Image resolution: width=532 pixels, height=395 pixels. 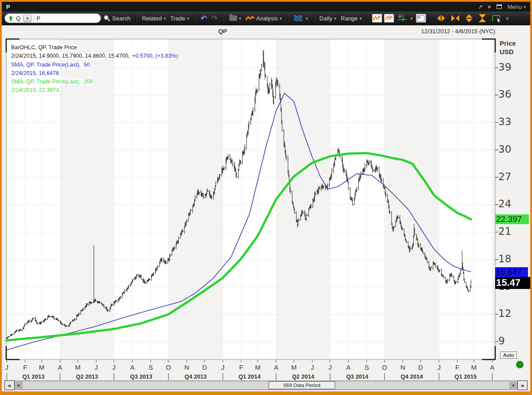 I want to click on symbol-dropdown-button: ▼, so click(x=27, y=19).